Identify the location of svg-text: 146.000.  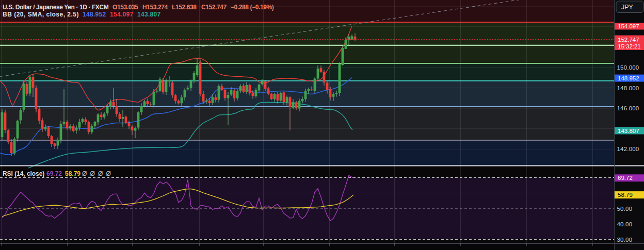
(629, 108).